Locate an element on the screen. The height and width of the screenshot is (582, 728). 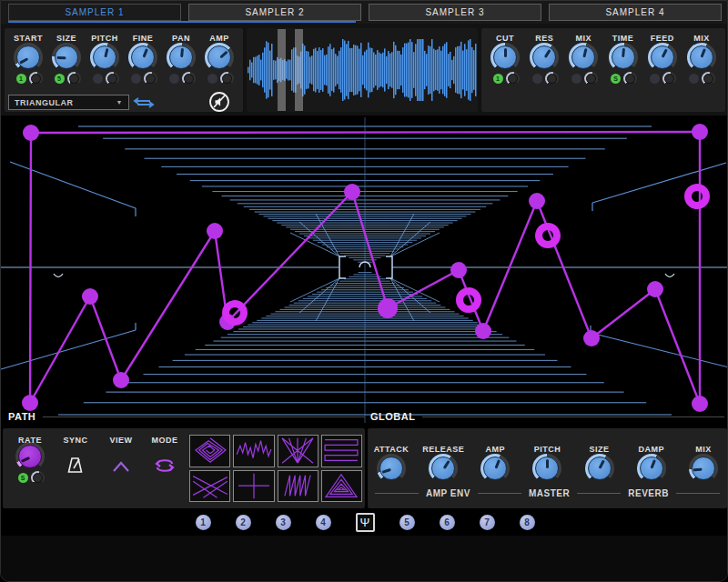
damp-knob is located at coordinates (652, 468).